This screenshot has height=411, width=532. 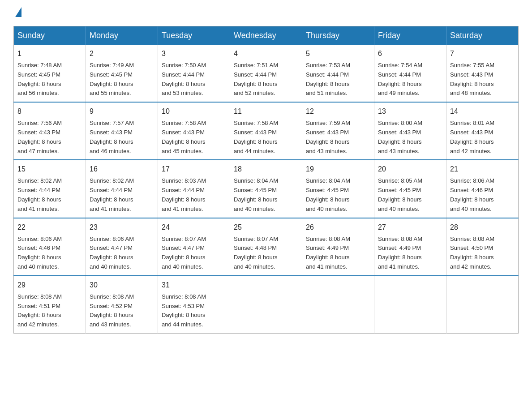 What do you see at coordinates (472, 137) in the screenshot?
I see `day-info: Sunrise: 8:01 AMSunset: 4:43 PMDaylight:…` at bounding box center [472, 137].